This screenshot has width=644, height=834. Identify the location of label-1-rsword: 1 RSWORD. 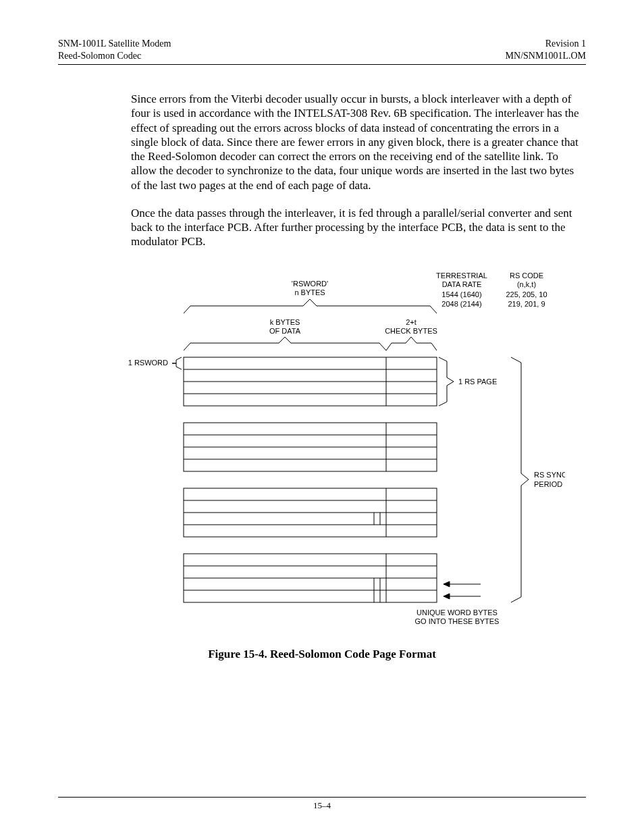
(149, 363).